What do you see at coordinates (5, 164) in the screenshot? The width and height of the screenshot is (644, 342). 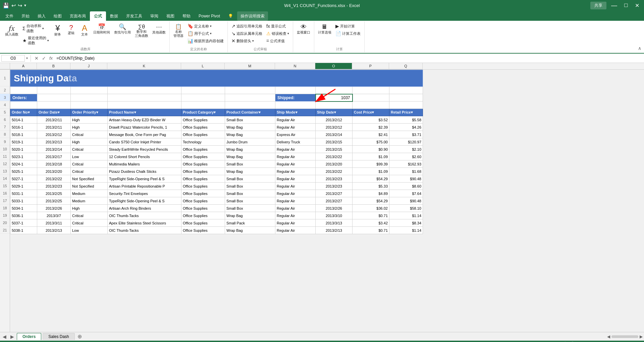 I see `row-num-12: 12` at bounding box center [5, 164].